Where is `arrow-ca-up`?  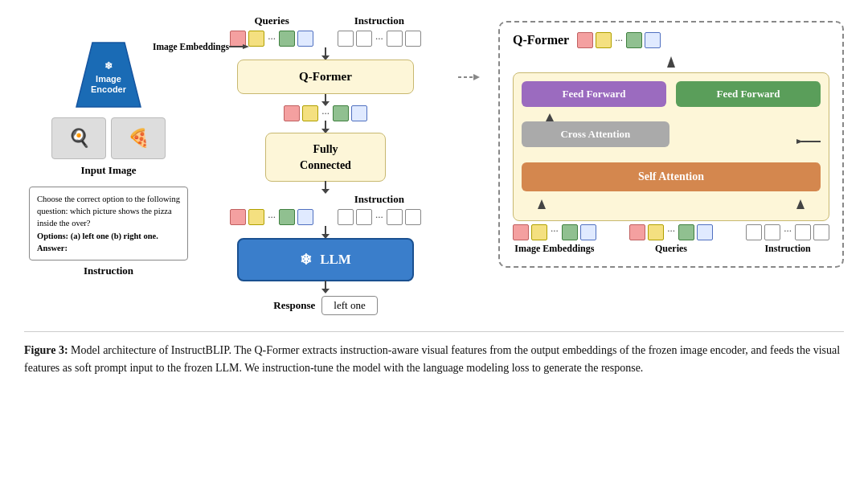 arrow-ca-up is located at coordinates (550, 117).